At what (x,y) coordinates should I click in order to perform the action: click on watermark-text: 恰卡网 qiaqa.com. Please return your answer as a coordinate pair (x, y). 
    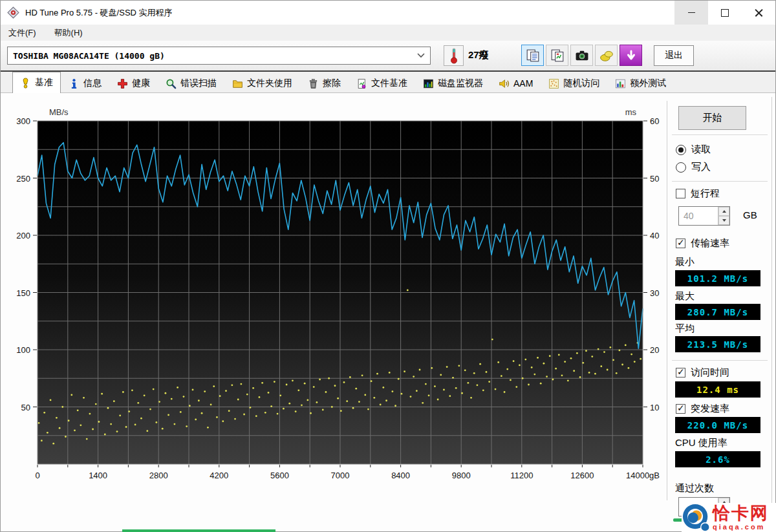
    Looking at the image, I should click on (741, 518).